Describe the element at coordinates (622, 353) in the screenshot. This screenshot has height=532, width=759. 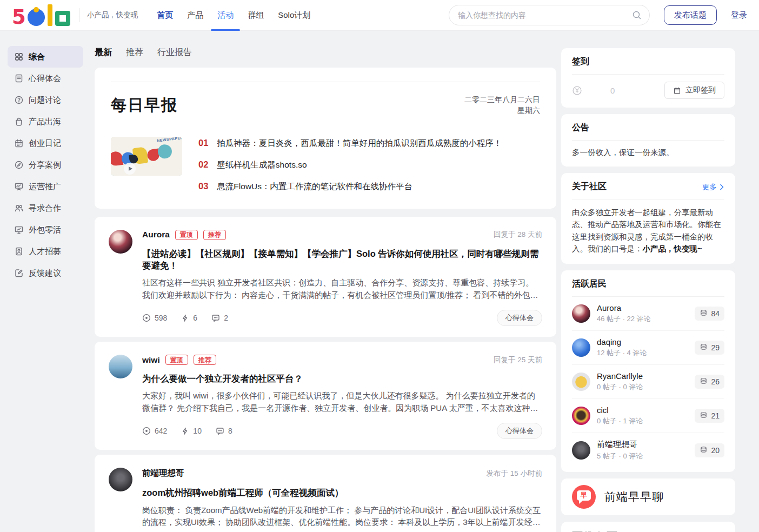
I see `resident-meta: 12 帖子 · 4 评论` at that location.